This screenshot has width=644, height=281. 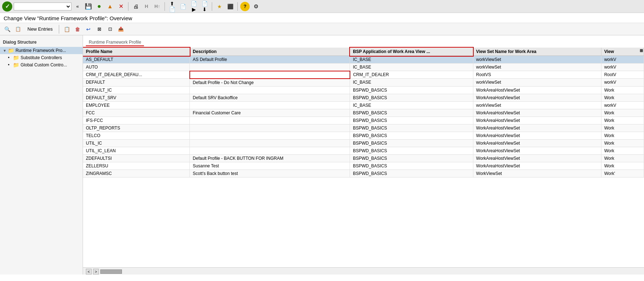 I want to click on bottom-scrollbar: < >, so click(x=364, y=271).